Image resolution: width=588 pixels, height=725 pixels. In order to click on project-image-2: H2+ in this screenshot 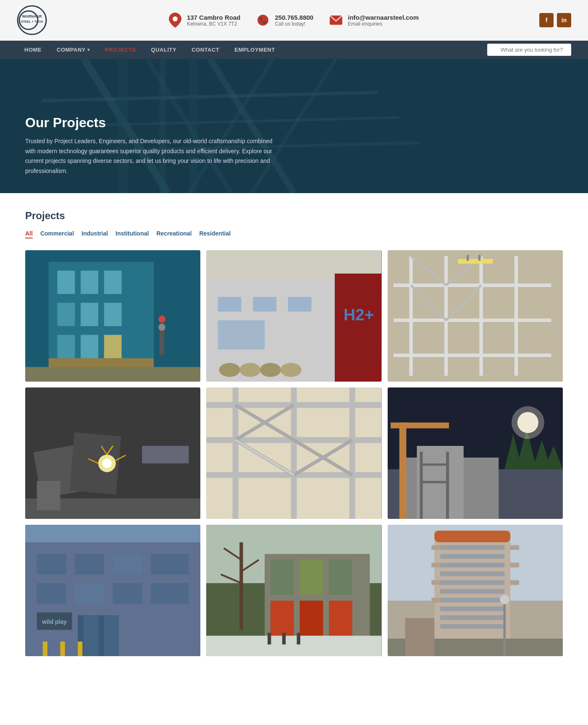, I will do `click(294, 316)`.